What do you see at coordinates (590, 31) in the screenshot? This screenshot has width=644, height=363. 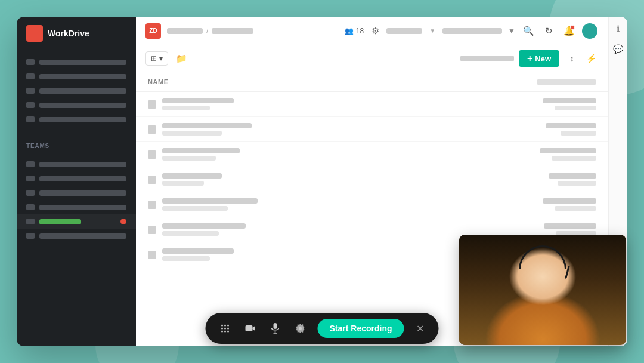 I see `avatar` at bounding box center [590, 31].